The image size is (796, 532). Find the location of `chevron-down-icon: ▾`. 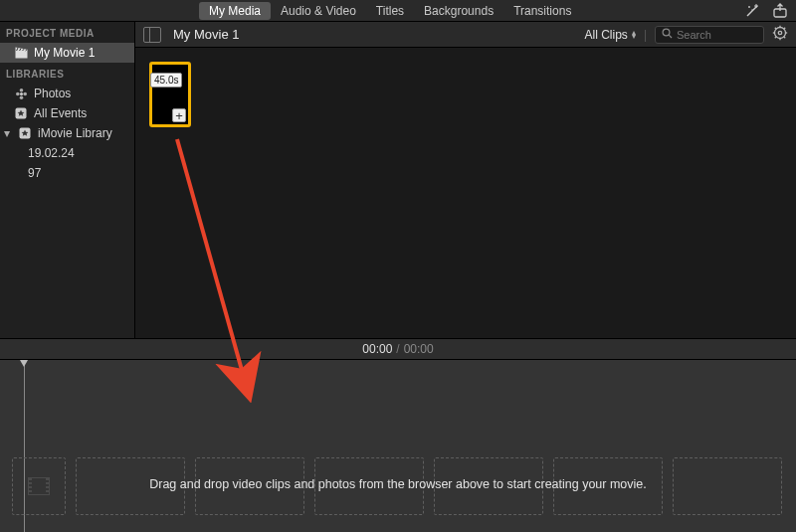

chevron-down-icon: ▾ is located at coordinates (8, 133).